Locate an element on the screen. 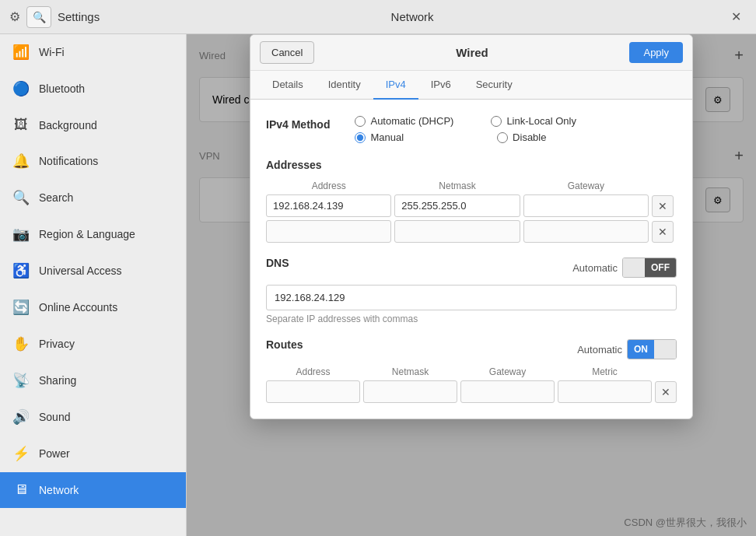 Image resolution: width=756 pixels, height=536 pixels. settings-icon: ⚙ is located at coordinates (15, 17).